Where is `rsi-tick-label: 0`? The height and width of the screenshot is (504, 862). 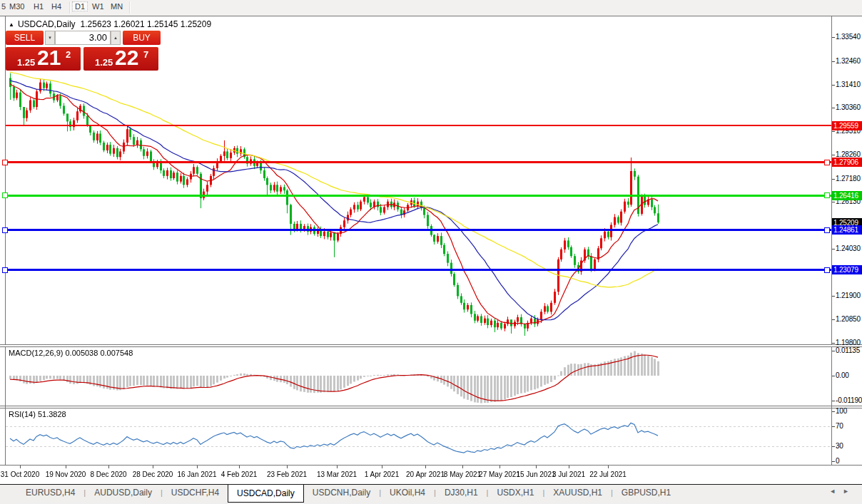 rsi-tick-label: 0 is located at coordinates (848, 461).